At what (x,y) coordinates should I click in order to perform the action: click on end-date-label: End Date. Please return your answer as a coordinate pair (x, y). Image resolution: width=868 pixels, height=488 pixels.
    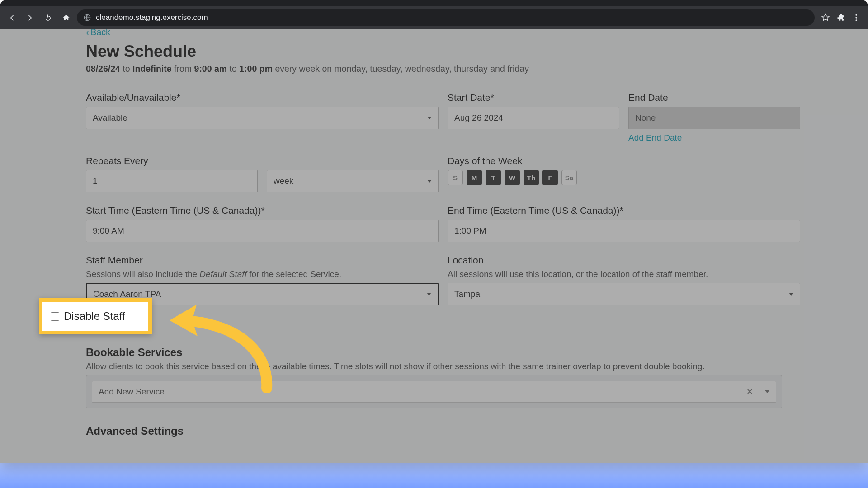
    Looking at the image, I should click on (714, 98).